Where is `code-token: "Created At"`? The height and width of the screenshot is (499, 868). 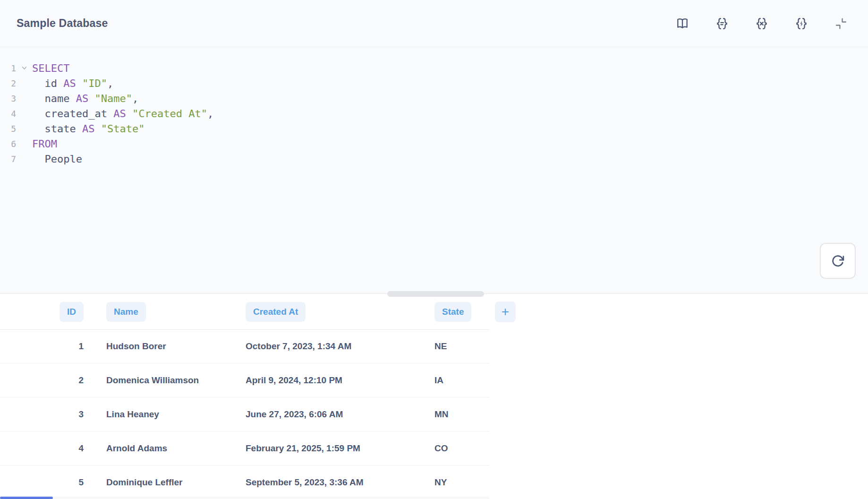
code-token: "Created At" is located at coordinates (170, 113).